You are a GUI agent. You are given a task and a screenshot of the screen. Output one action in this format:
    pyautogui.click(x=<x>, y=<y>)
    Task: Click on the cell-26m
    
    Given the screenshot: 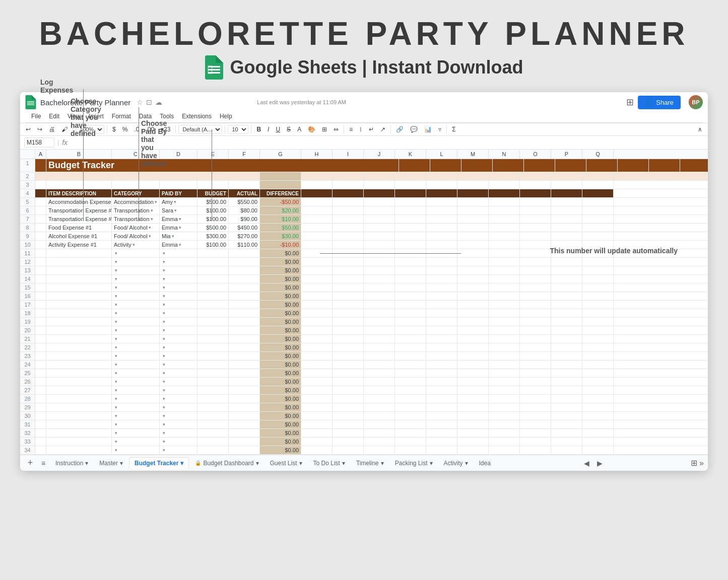 What is the action you would take?
    pyautogui.click(x=473, y=382)
    